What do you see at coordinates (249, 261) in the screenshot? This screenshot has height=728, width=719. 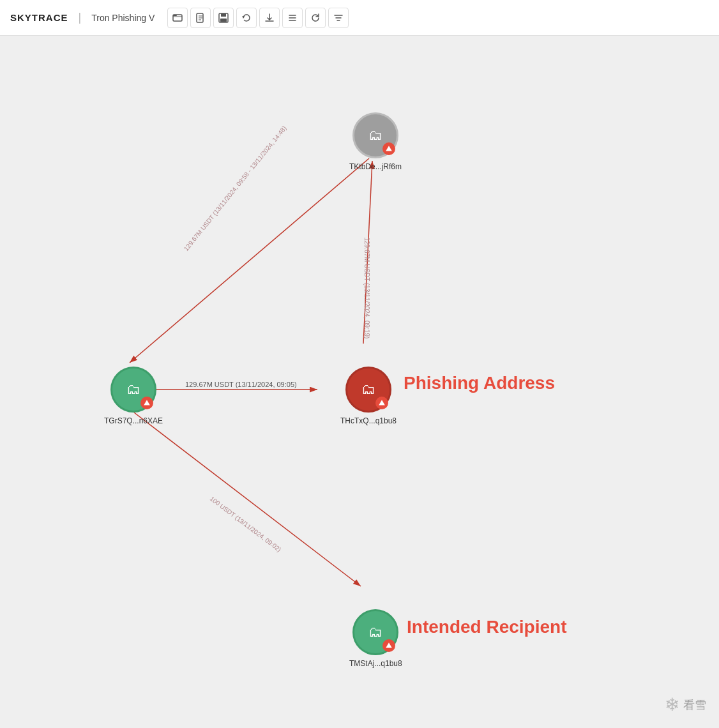 I see `edge-tktbde-tgrs7q` at bounding box center [249, 261].